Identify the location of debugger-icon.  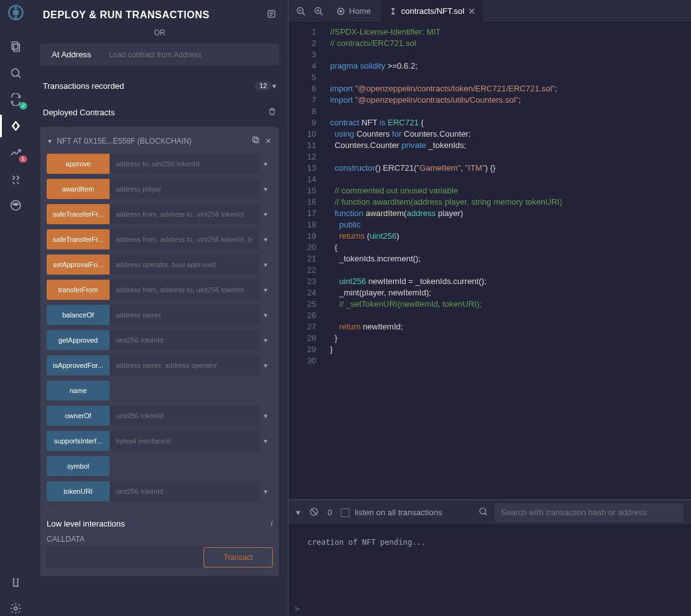
(16, 179).